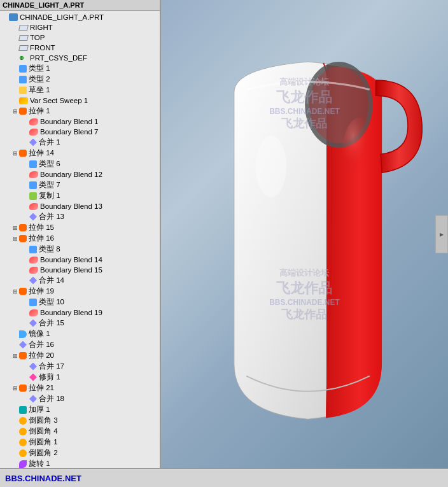 Image resolution: width=448 pixels, height=487 pixels. I want to click on tree-item: 合并 16, so click(80, 345).